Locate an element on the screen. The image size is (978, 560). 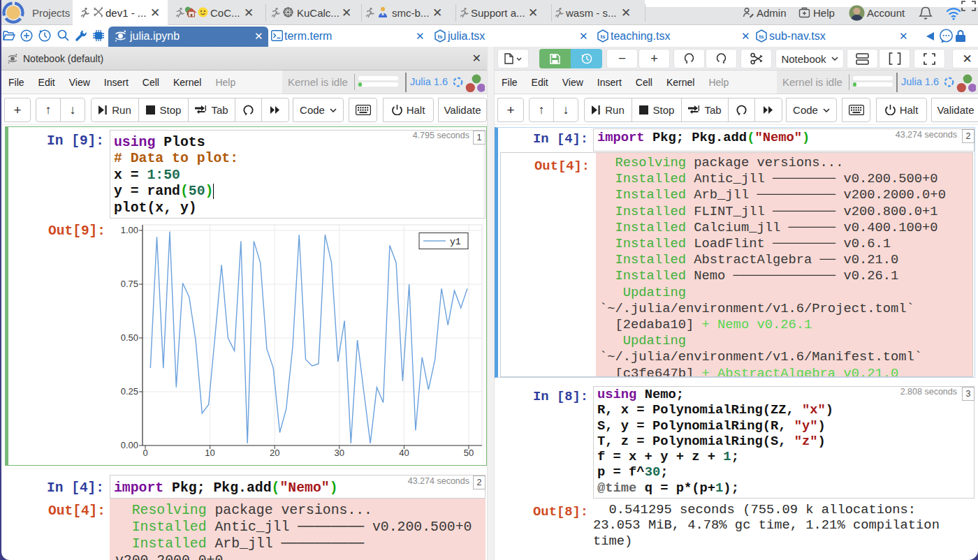
svg-text: 0 is located at coordinates (145, 452).